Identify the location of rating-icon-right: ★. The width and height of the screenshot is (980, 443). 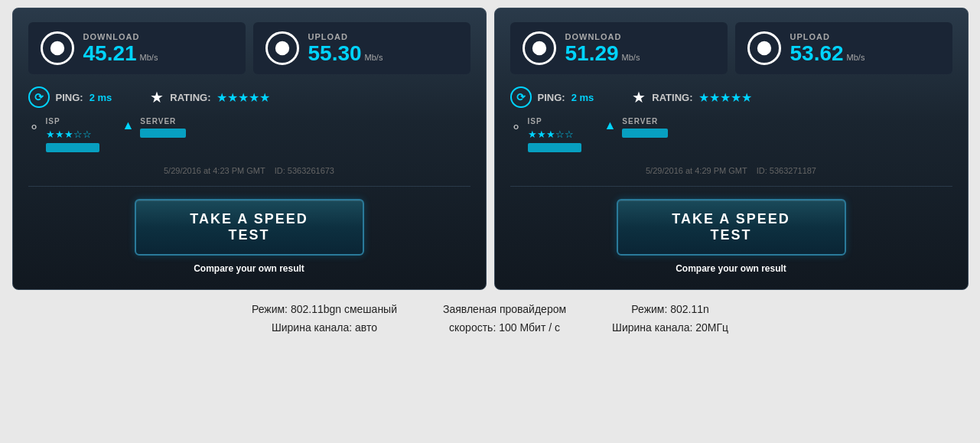
(639, 97).